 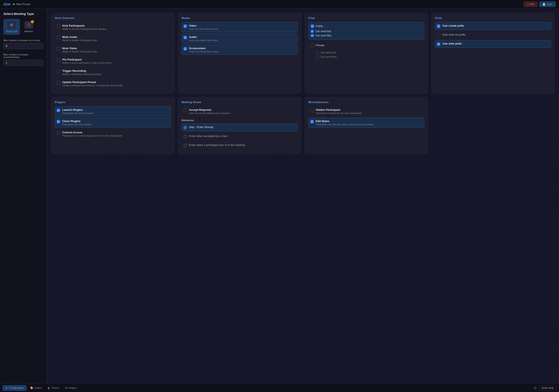 I want to click on chat-card: Chat ✓ Public ✓ Can send text ✓ Can send…, so click(x=367, y=53).